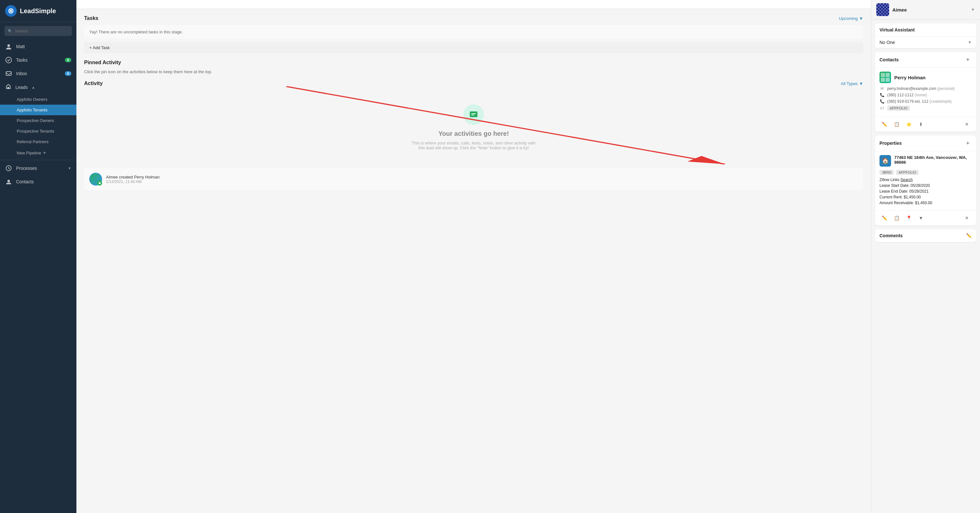 The image size is (980, 513). What do you see at coordinates (926, 236) in the screenshot?
I see `comments-block: Comments ✏️` at bounding box center [926, 236].